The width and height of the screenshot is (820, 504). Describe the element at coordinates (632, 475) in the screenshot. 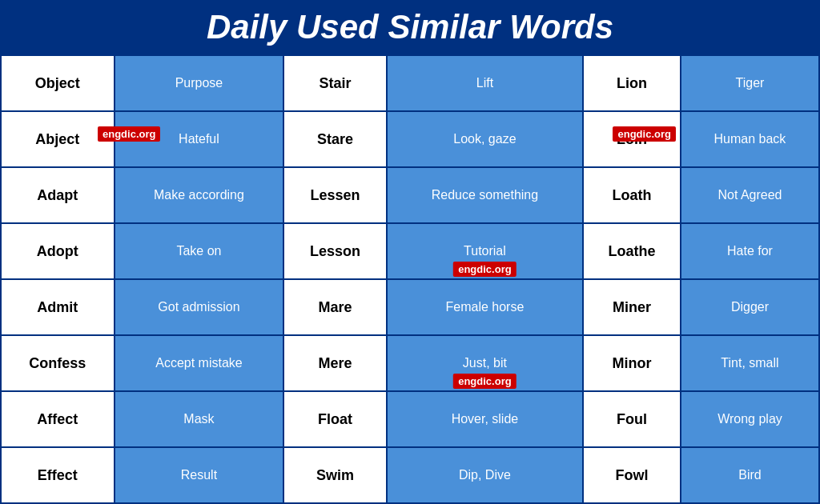

I see `word-cell: Fowl` at that location.